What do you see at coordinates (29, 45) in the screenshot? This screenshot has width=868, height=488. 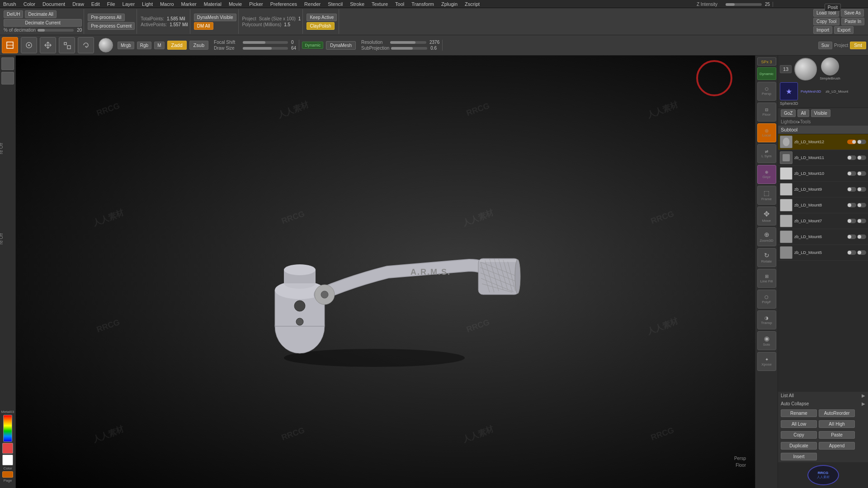 I see `draw-mode-button` at bounding box center [29, 45].